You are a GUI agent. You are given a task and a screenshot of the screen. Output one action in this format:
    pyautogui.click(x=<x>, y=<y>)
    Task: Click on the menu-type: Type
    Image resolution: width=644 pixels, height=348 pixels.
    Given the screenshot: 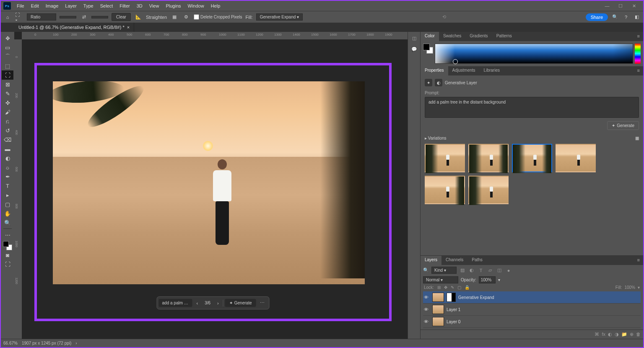 What is the action you would take?
    pyautogui.click(x=88, y=6)
    